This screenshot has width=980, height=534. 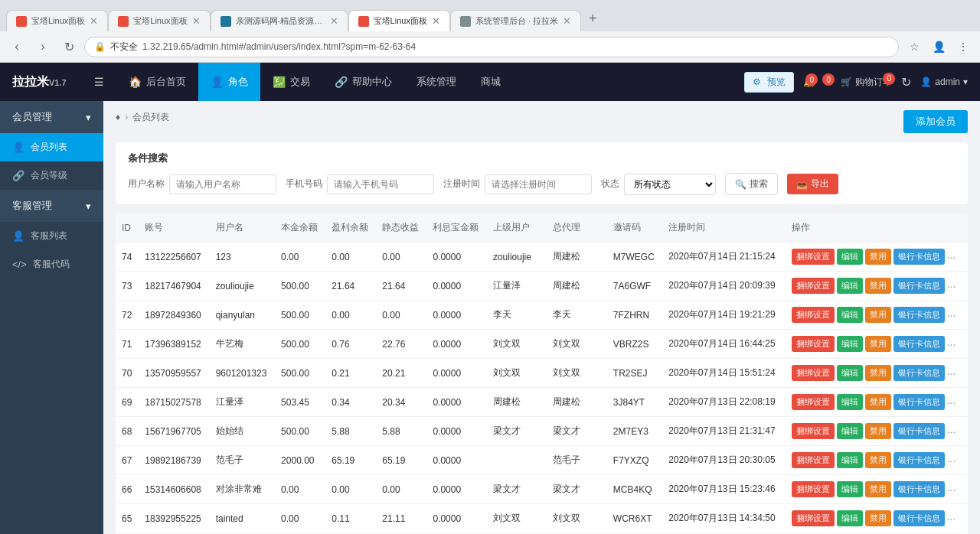 What do you see at coordinates (752, 184) in the screenshot?
I see `search-button: 🔍 搜索` at bounding box center [752, 184].